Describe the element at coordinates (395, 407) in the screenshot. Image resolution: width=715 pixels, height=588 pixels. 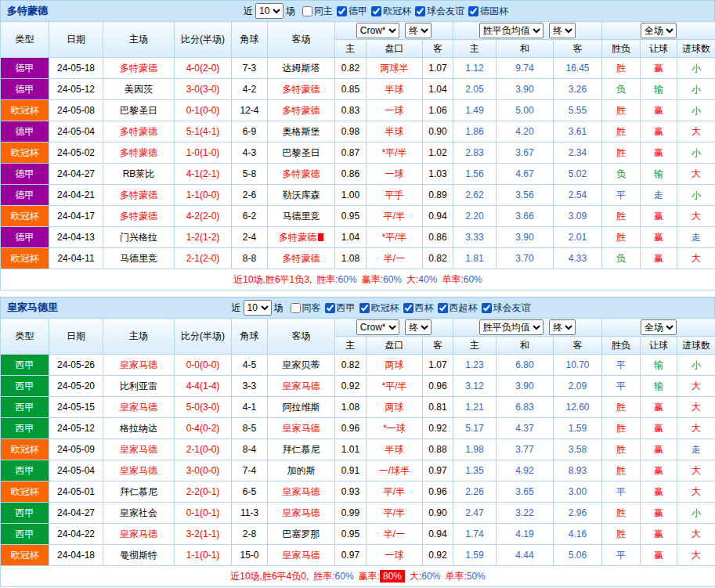
I see `handicap-line-text: 两球` at that location.